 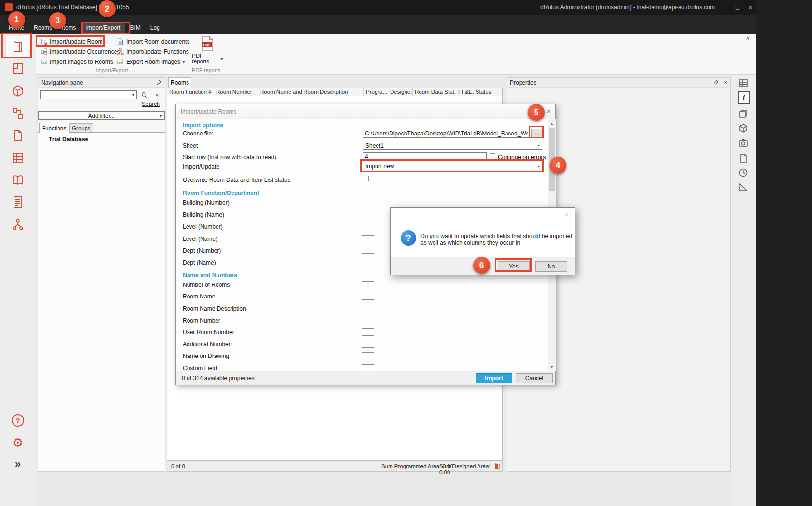 What do you see at coordinates (18, 464) in the screenshot?
I see `expand-sidebar-button: »` at bounding box center [18, 464].